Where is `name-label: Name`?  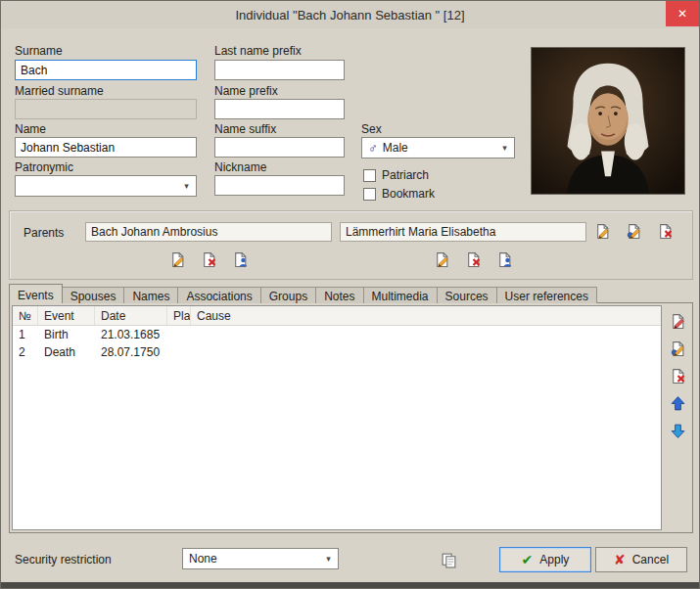 name-label: Name is located at coordinates (30, 129).